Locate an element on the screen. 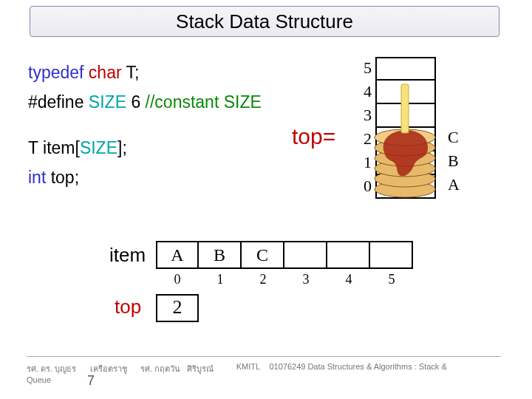  top-variable-value: 2 is located at coordinates (177, 308).